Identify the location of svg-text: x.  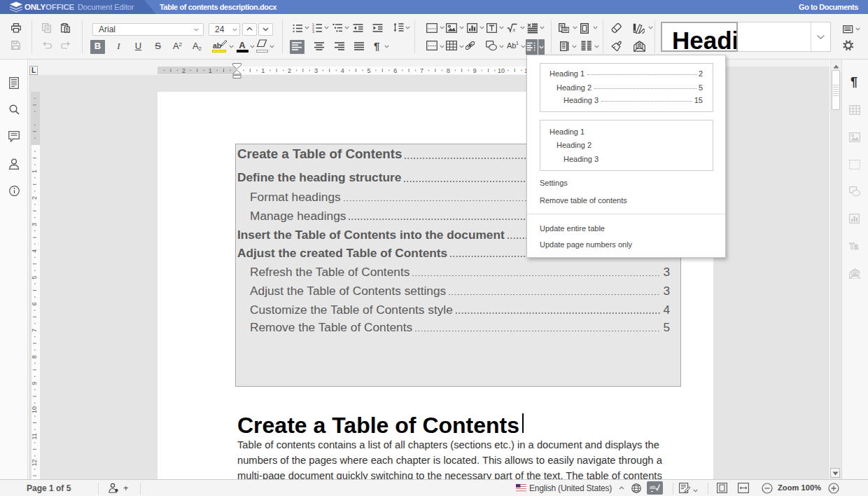
(514, 29).